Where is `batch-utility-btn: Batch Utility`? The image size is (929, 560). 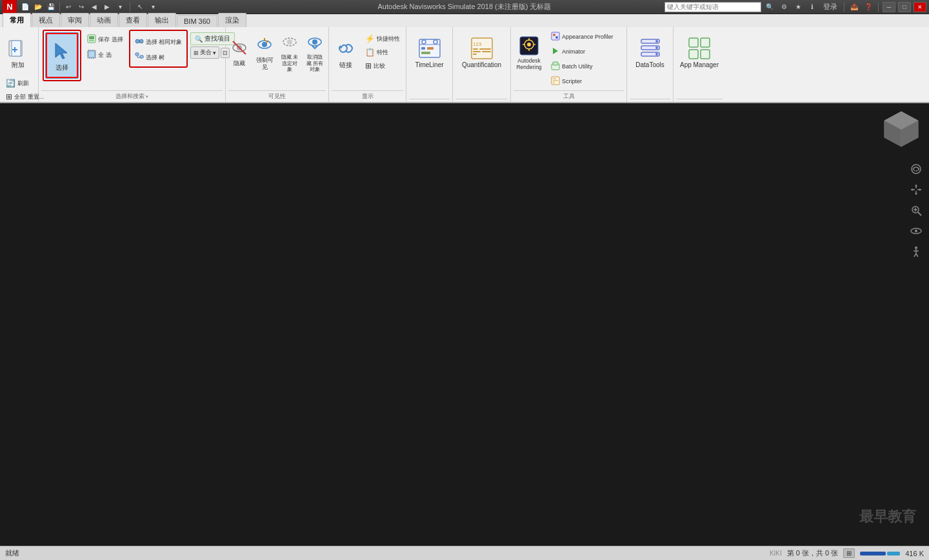 batch-utility-btn: Batch Utility is located at coordinates (582, 66).